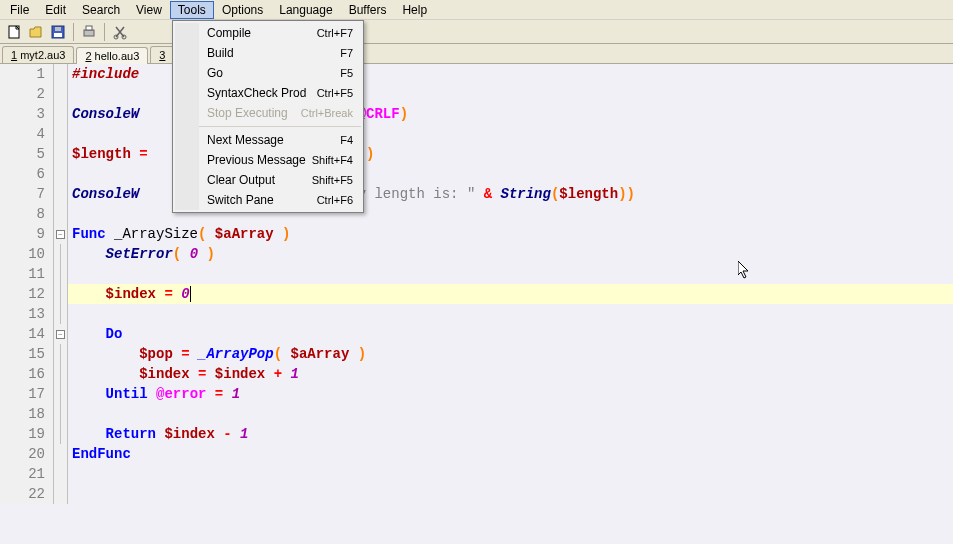 This screenshot has width=953, height=544. Describe the element at coordinates (56, 10) in the screenshot. I see `menubar-item-edit: Edit` at that location.